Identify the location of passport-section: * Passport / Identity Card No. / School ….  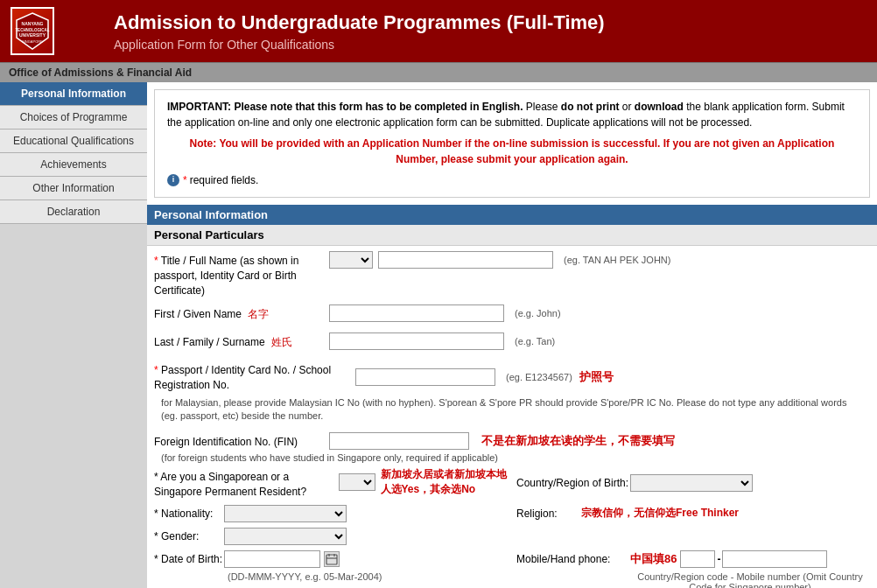
(512, 394).